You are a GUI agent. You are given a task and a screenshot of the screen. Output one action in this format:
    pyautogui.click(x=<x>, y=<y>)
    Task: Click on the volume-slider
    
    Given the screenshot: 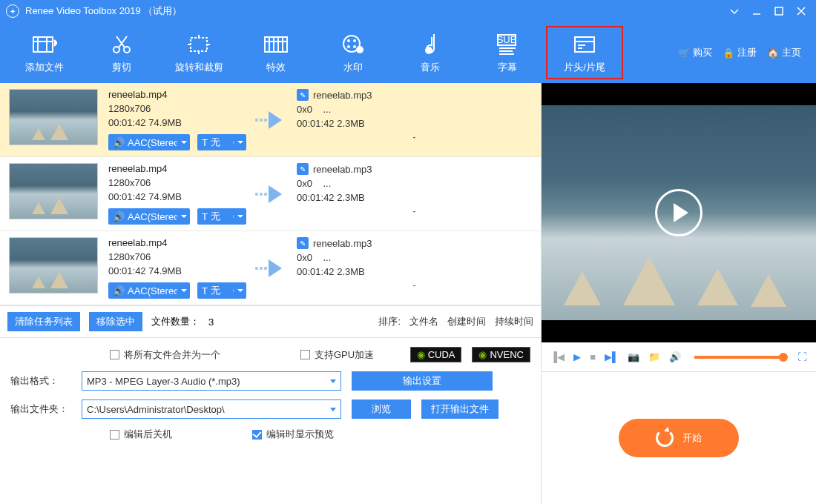 What is the action you would take?
    pyautogui.click(x=739, y=357)
    